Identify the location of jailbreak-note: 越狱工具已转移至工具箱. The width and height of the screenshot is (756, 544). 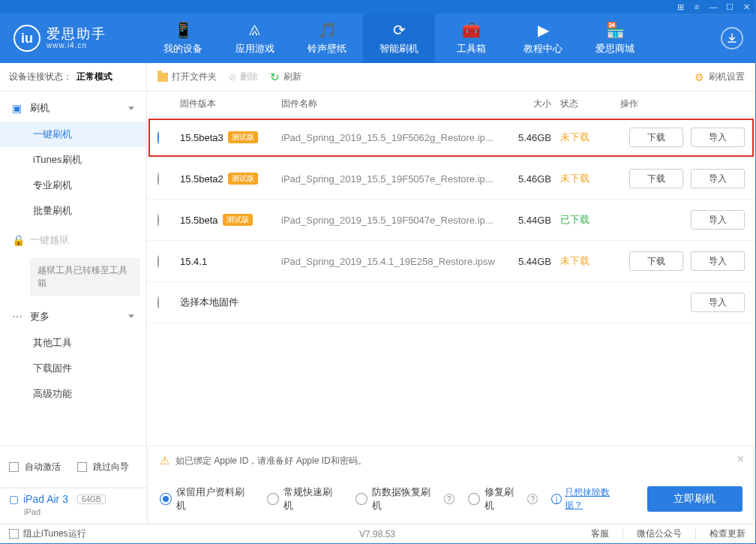
(86, 277).